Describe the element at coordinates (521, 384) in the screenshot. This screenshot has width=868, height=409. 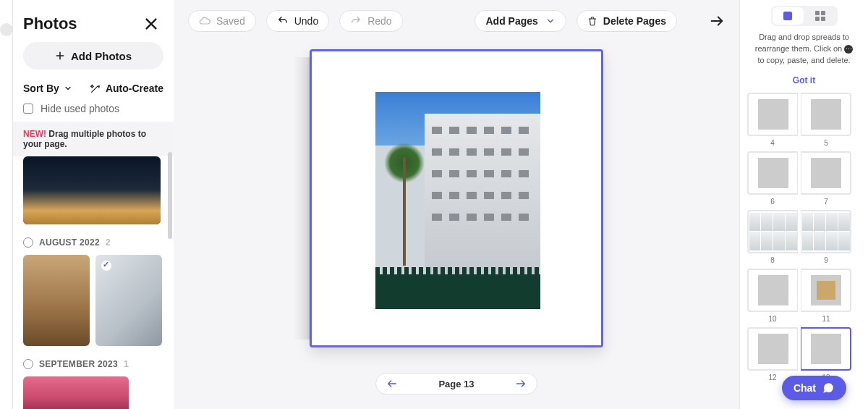
I see `next-page-button` at that location.